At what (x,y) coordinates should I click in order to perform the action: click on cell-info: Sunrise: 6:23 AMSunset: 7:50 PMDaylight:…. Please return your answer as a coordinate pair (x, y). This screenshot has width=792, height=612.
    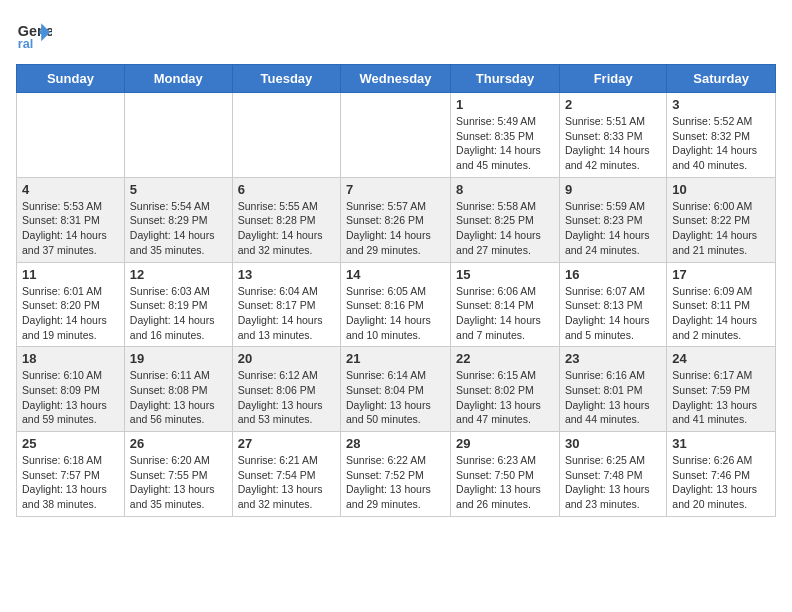
    Looking at the image, I should click on (505, 482).